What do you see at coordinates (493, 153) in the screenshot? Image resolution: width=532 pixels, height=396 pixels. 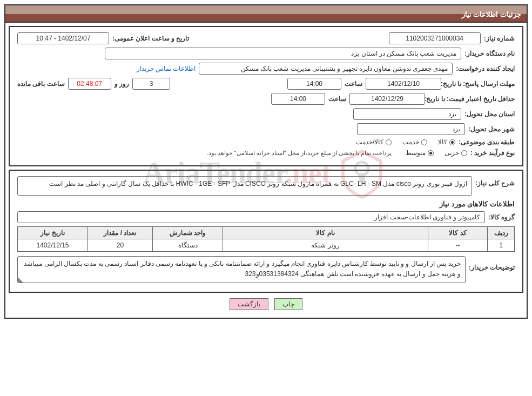 I see `purchase-type-label: نوع فرآیند خرید :` at bounding box center [493, 153].